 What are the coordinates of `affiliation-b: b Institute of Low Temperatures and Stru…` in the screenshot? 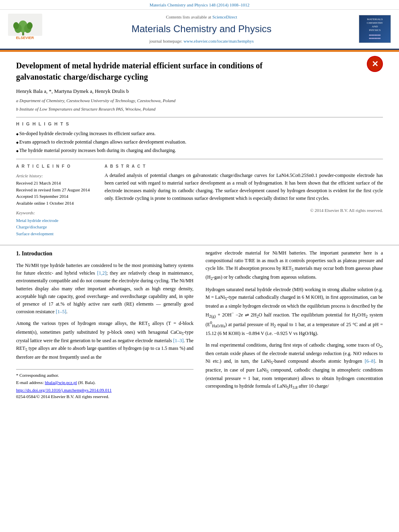 It's located at (200, 109).